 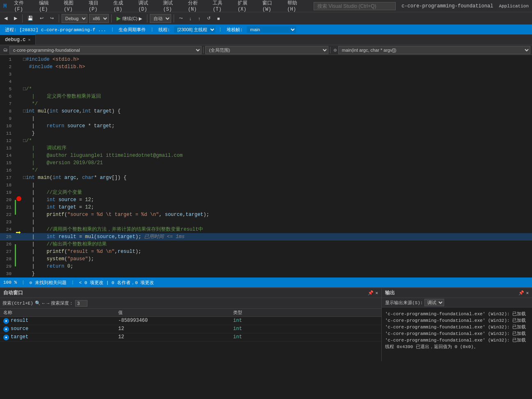 What do you see at coordinates (147, 7) in the screenshot?
I see `menu-debug: 调试(D)` at bounding box center [147, 7].